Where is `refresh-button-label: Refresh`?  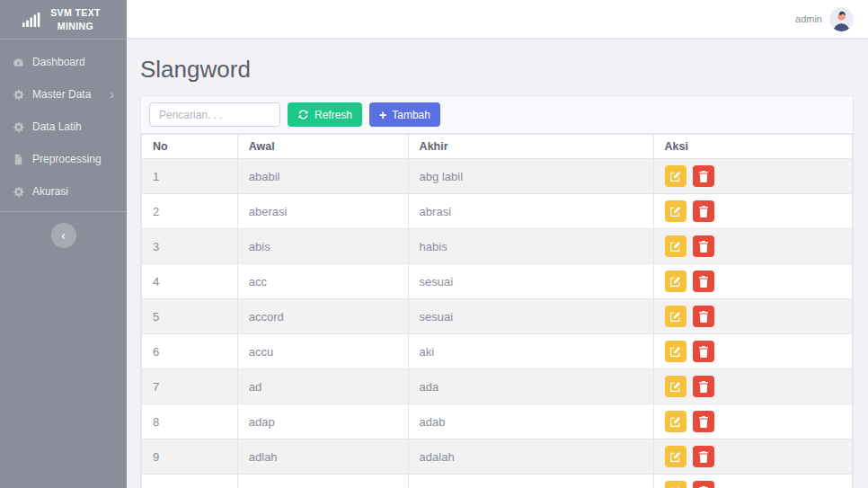 refresh-button-label: Refresh is located at coordinates (333, 115).